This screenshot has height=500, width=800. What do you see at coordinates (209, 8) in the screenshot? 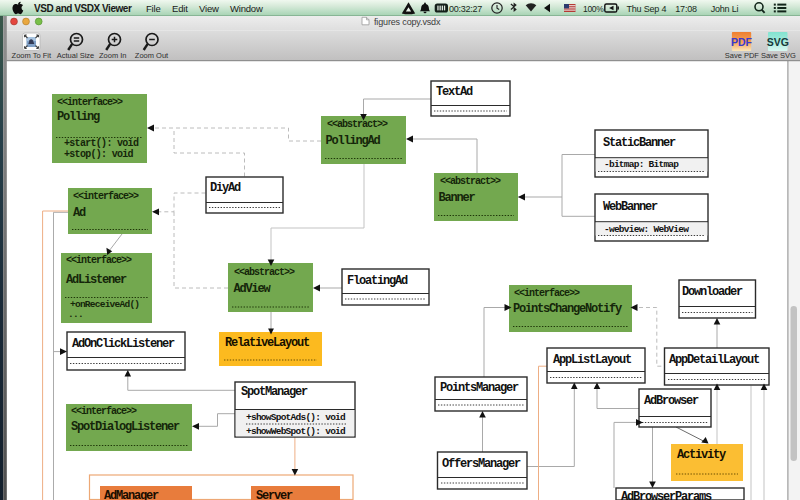
I see `svg-text: View` at bounding box center [209, 8].